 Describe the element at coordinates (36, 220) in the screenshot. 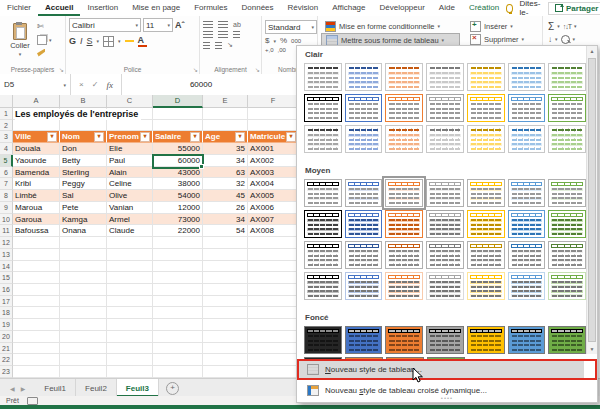

I see `cell-A10: Garoua` at that location.